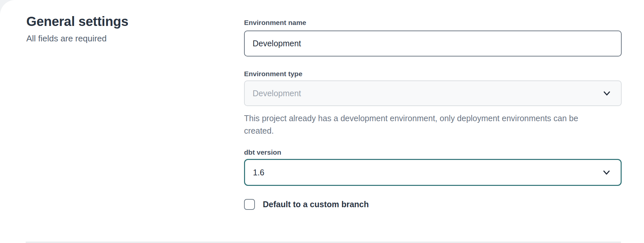 The width and height of the screenshot is (644, 243). Describe the element at coordinates (323, 242) in the screenshot. I see `section-divider` at that location.